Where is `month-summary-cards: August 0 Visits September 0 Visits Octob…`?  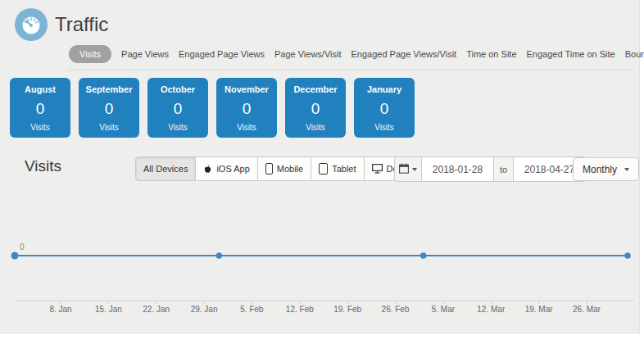 month-summary-cards: August 0 Visits September 0 Visits Octob… is located at coordinates (212, 108).